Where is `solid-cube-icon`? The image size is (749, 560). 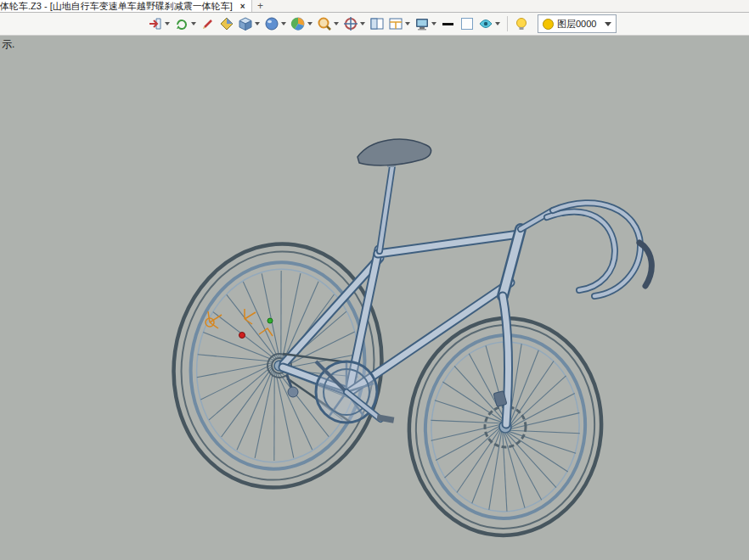
solid-cube-icon is located at coordinates (245, 24).